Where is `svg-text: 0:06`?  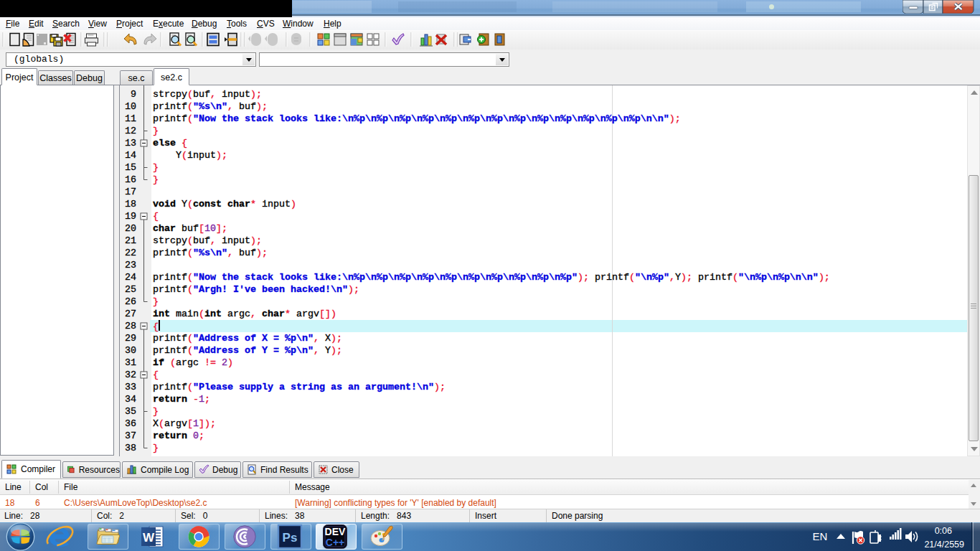 svg-text: 0:06 is located at coordinates (943, 531).